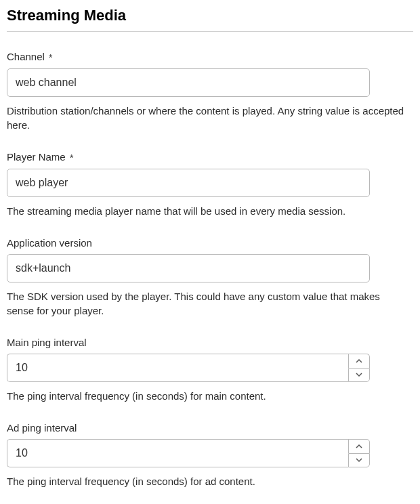 The height and width of the screenshot is (504, 420). I want to click on main-ping-field: Main ping interval The ping interval fre…, so click(210, 370).